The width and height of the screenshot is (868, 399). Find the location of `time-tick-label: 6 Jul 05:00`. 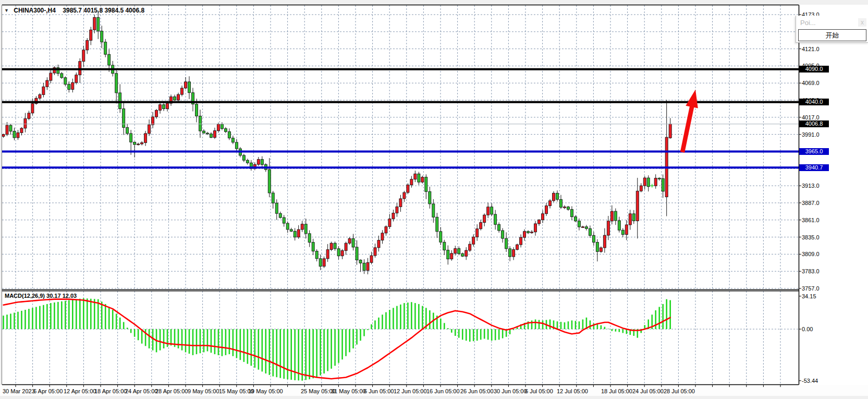

time-tick-label: 6 Jul 05:00 is located at coordinates (539, 391).